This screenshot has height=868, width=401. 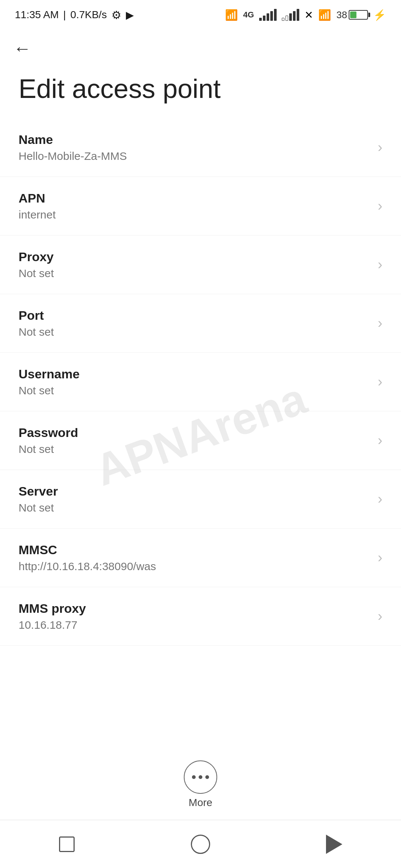 I want to click on toolbar: ←, so click(x=200, y=48).